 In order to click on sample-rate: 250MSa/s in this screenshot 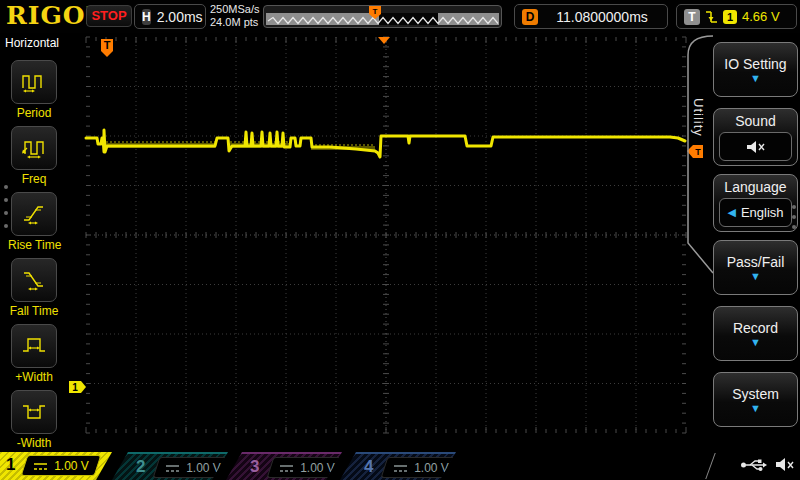, I will do `click(235, 10)`.